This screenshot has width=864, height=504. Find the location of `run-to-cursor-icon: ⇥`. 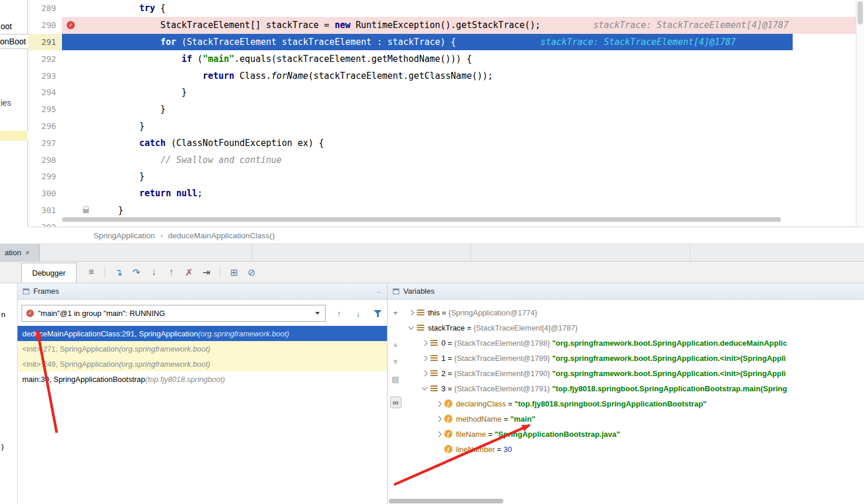

run-to-cursor-icon: ⇥ is located at coordinates (206, 272).